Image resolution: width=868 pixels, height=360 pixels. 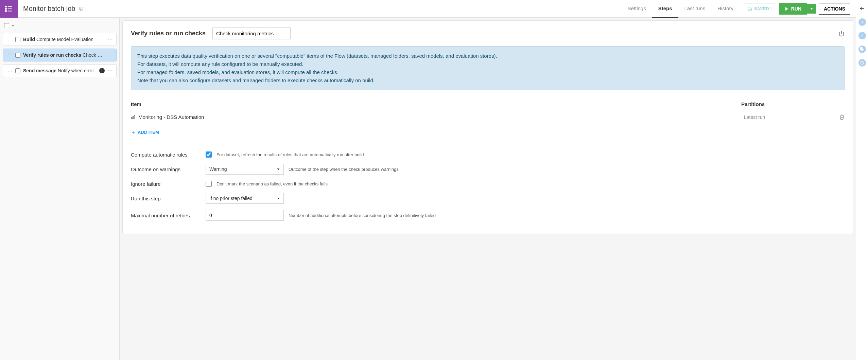 What do you see at coordinates (488, 104) in the screenshot?
I see `items-header: Item Partitions` at bounding box center [488, 104].